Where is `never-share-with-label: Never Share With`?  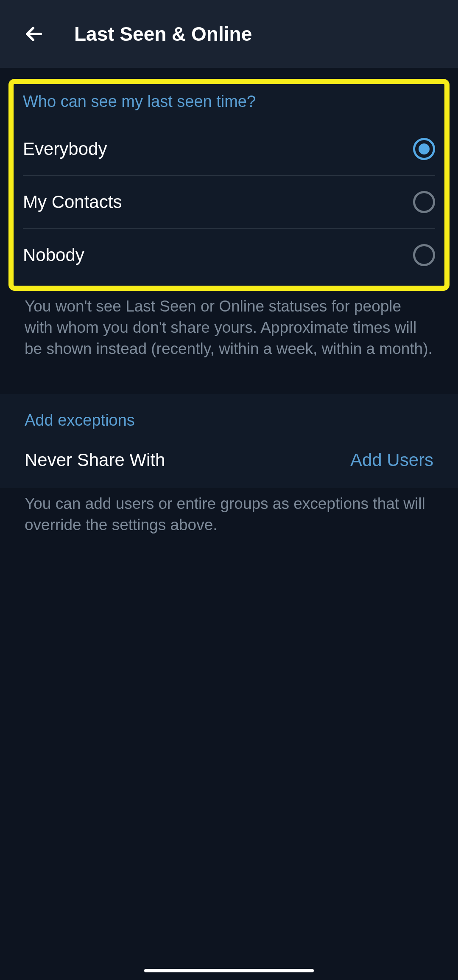
never-share-with-label: Never Share With is located at coordinates (95, 460).